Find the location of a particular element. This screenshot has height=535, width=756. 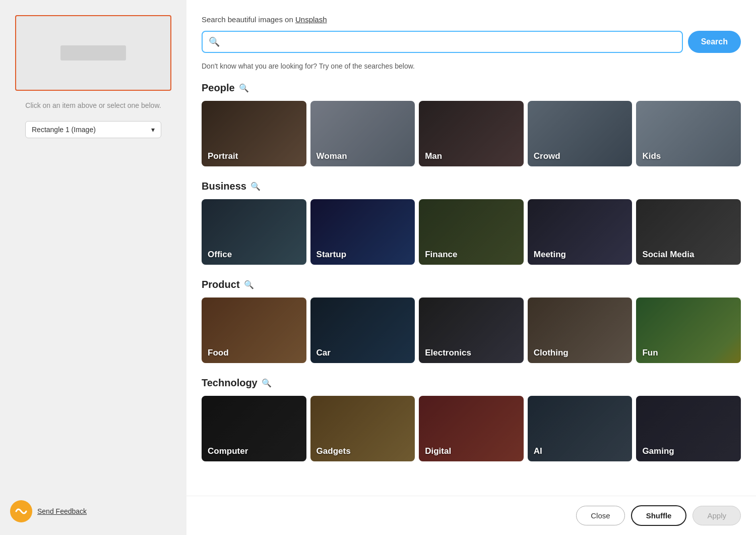

grid-item-crowd: Crowd is located at coordinates (580, 134).